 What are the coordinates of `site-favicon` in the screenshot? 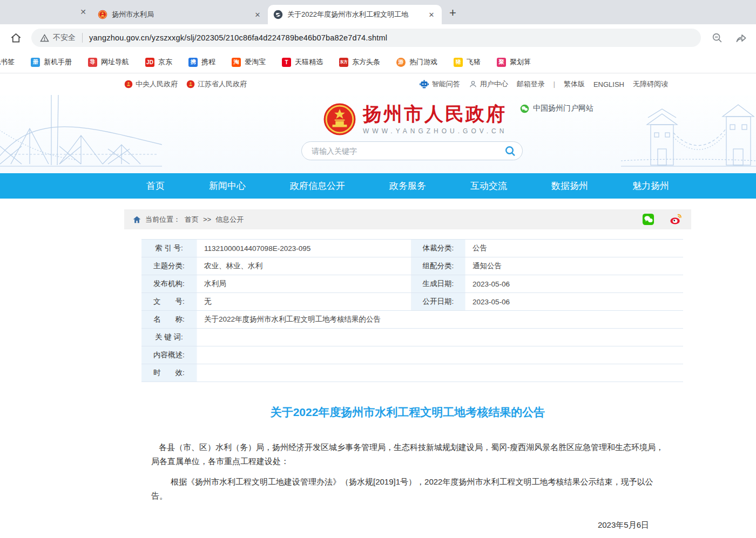 It's located at (278, 15).